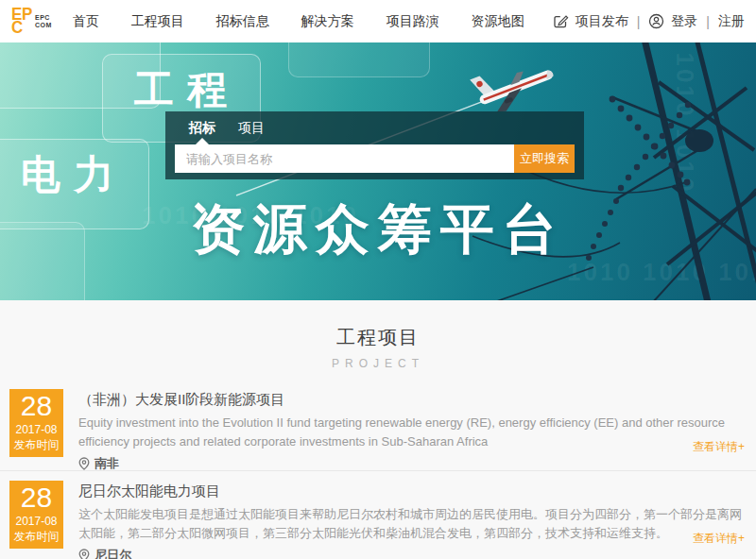 The height and width of the screenshot is (559, 756). I want to click on publish-project-link: 项目发布, so click(602, 22).